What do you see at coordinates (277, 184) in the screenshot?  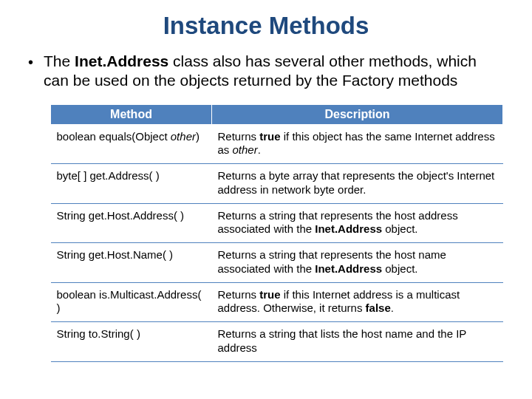 I see `table-row: byte[ ] get.Address( ) Returns a byte ar…` at bounding box center [277, 184].